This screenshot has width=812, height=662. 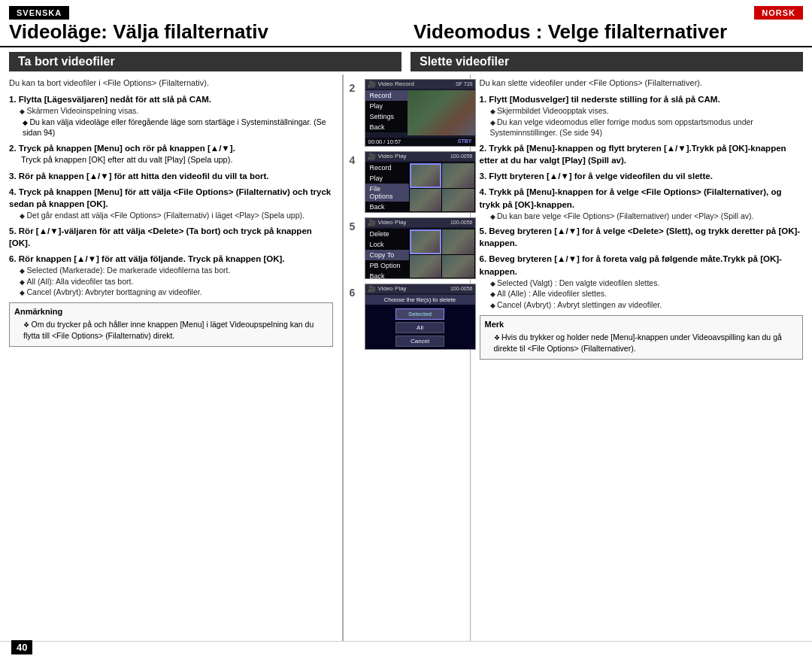 I want to click on delete-opt-all: All, so click(x=420, y=328).